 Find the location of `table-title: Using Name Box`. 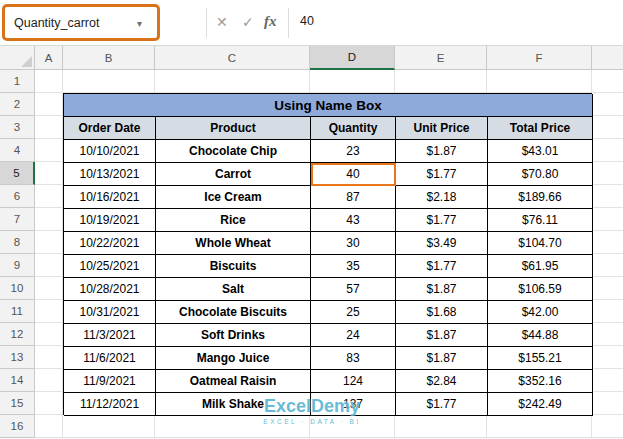

table-title: Using Name Box is located at coordinates (328, 106).